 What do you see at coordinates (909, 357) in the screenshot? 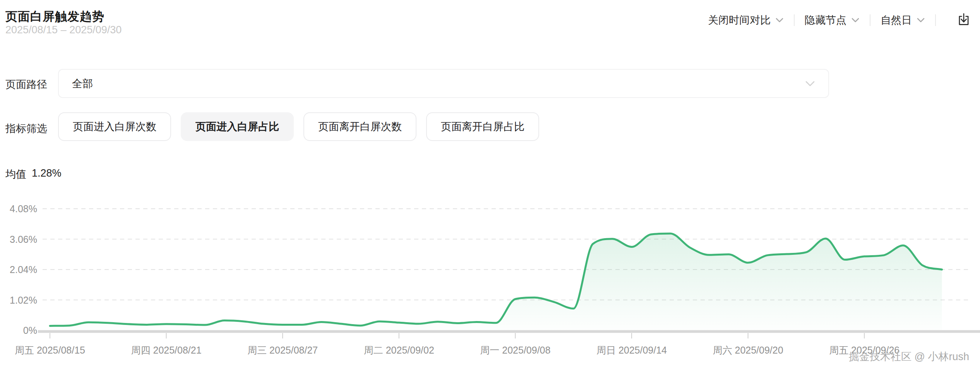
I see `watermark: 掘金技术社区 @ 小林rush` at bounding box center [909, 357].